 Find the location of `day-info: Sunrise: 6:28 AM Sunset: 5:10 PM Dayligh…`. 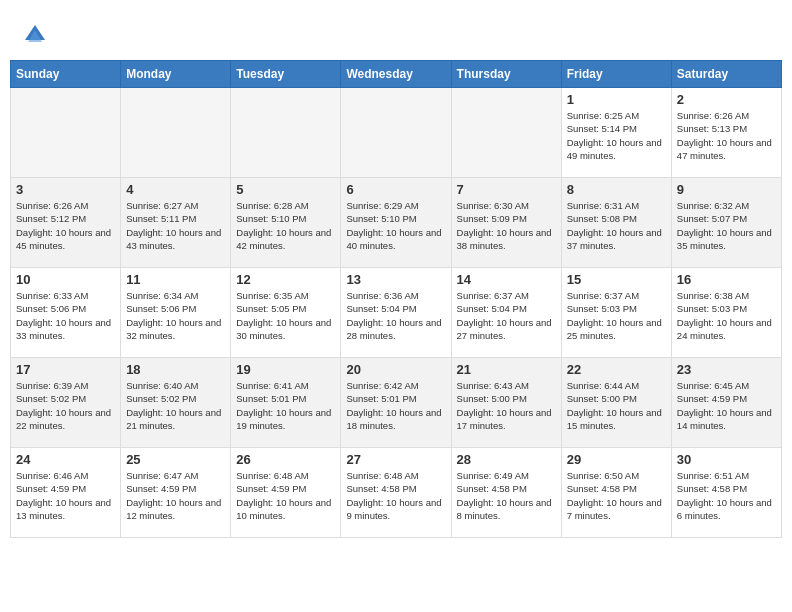

day-info: Sunrise: 6:28 AM Sunset: 5:10 PM Dayligh… is located at coordinates (286, 226).